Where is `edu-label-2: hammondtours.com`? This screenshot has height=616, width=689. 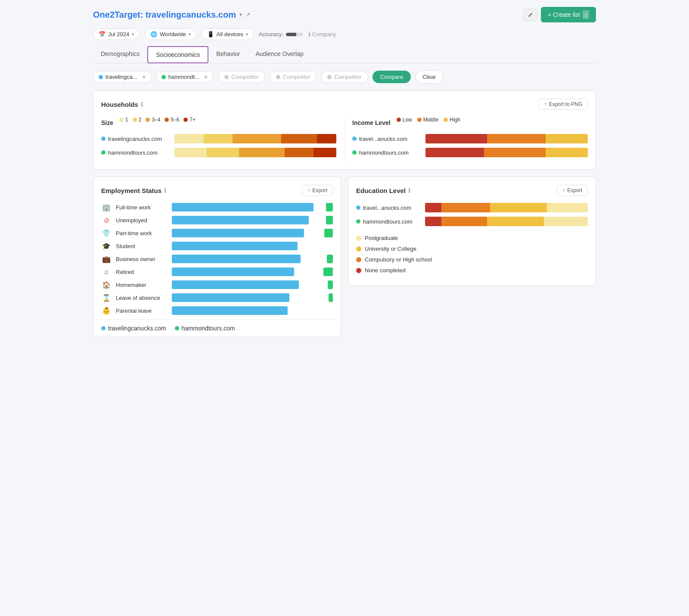
edu-label-2: hammondtours.com is located at coordinates (388, 221).